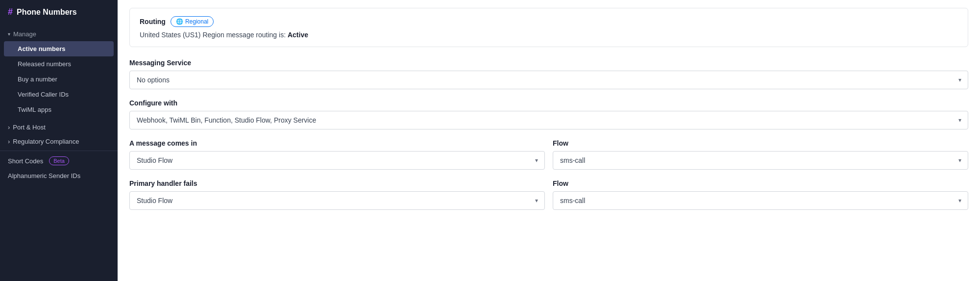  Describe the element at coordinates (59, 64) in the screenshot. I see `sidebar-item-released-numbers: Released numbers` at that location.